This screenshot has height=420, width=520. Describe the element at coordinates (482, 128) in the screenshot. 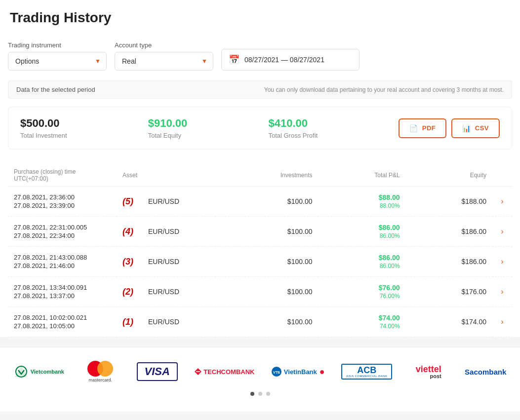

I see `csv-label: CSV` at that location.